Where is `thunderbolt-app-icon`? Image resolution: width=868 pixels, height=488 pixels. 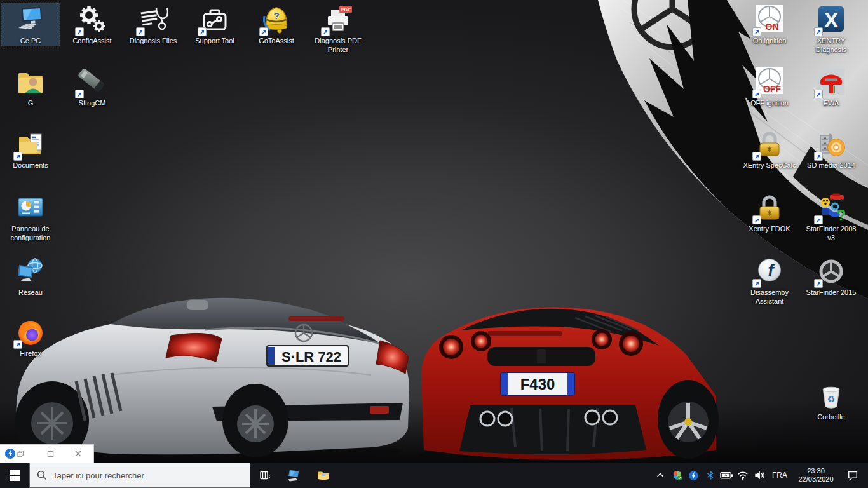 thunderbolt-app-icon is located at coordinates (10, 454).